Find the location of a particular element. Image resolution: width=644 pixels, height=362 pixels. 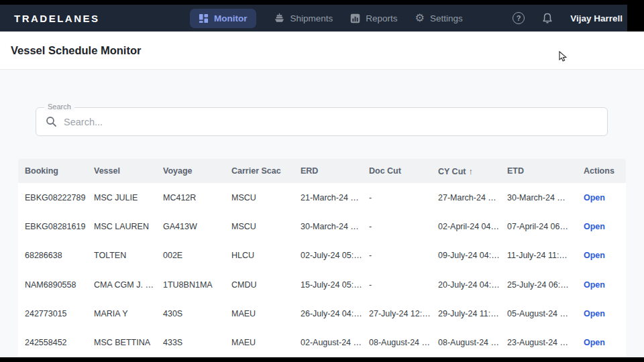

ship-icon is located at coordinates (279, 18).